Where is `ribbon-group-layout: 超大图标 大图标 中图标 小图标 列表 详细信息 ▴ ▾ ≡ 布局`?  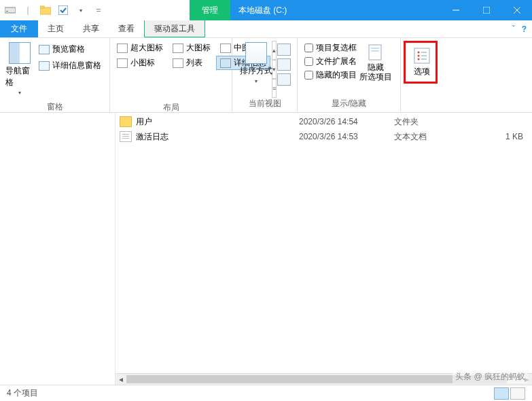 ribbon-group-layout: 超大图标 大图标 中图标 小图标 列表 详细信息 ▴ ▾ ≡ 布局 is located at coordinates (171, 75).